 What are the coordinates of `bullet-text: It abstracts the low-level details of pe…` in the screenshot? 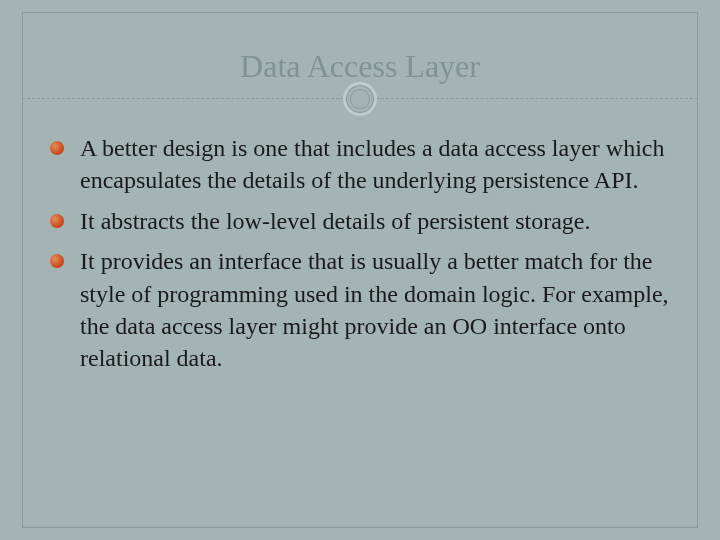 It's located at (336, 221).